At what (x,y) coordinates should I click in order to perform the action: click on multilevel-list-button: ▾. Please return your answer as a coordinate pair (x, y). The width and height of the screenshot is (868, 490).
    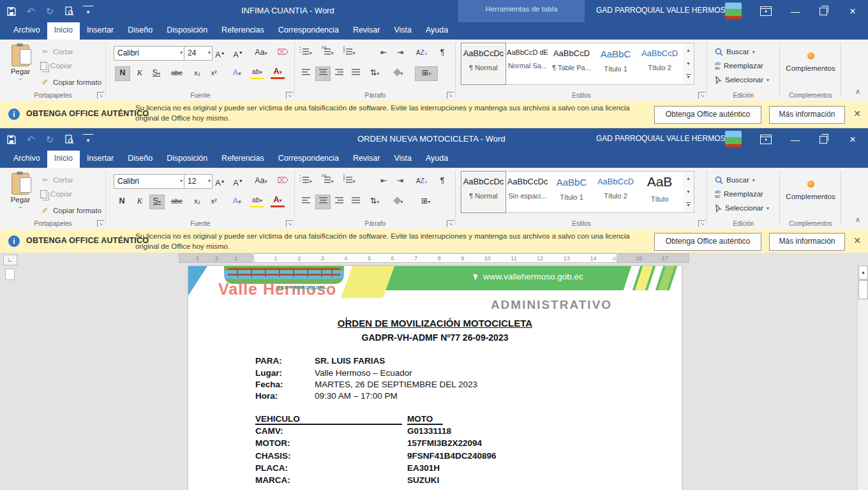
    Looking at the image, I should click on (349, 52).